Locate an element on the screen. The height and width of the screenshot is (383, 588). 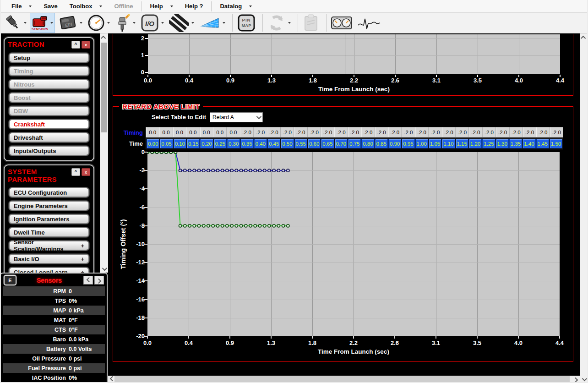
time-cell: 0.95 is located at coordinates (408, 144).